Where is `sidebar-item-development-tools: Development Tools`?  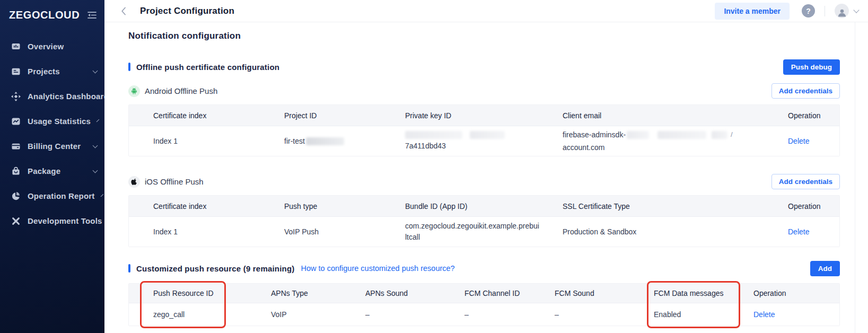
sidebar-item-development-tools: Development Tools is located at coordinates (52, 221).